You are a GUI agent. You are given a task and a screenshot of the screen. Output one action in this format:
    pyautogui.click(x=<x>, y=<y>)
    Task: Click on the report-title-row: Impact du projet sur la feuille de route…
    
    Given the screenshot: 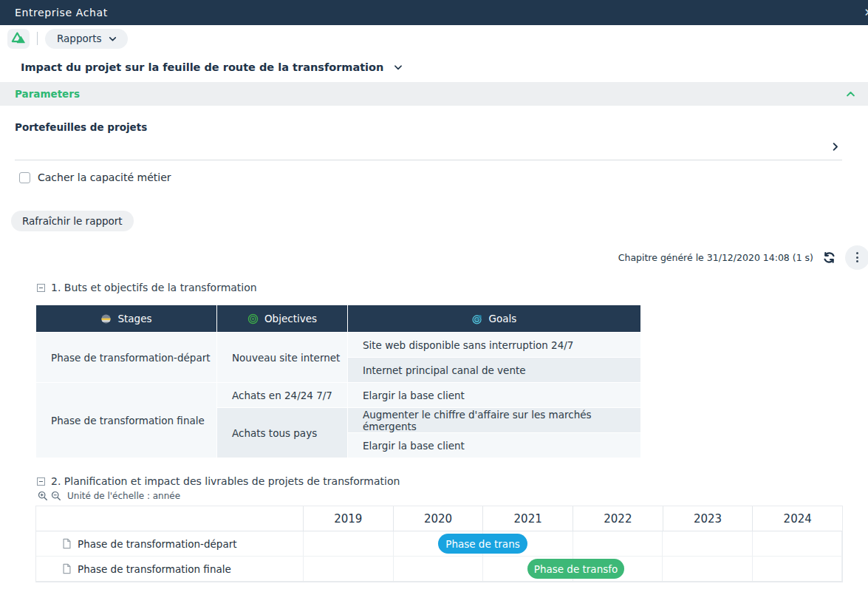 What is the action you would take?
    pyautogui.click(x=434, y=67)
    